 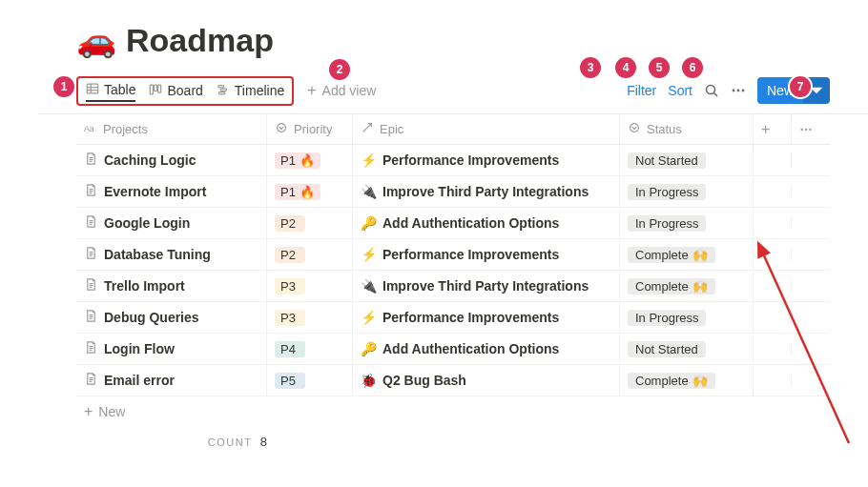 What do you see at coordinates (424, 380) in the screenshot?
I see `epic-label: Q2 Bug Bash` at bounding box center [424, 380].